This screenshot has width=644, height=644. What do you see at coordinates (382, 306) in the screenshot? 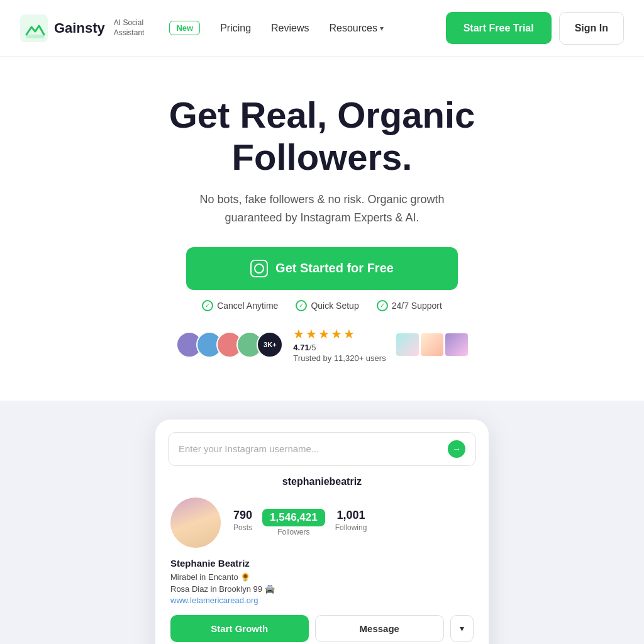
I see `check-icon-3: ✓` at bounding box center [382, 306].